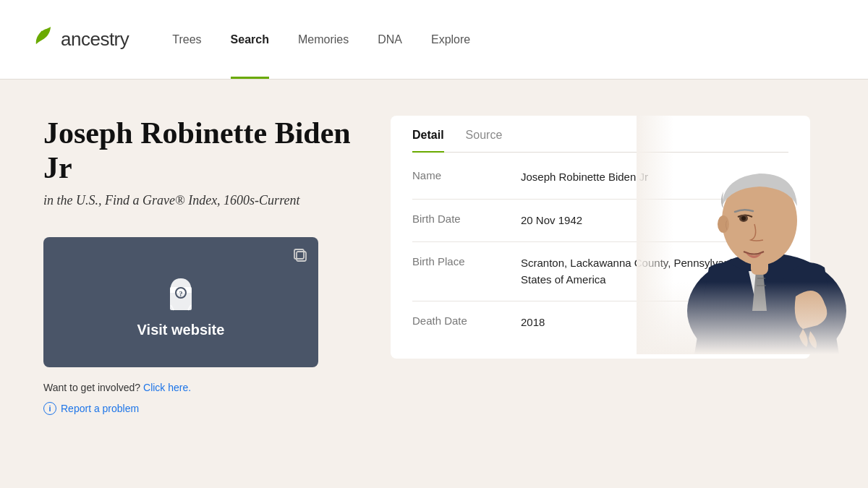  What do you see at coordinates (199, 201) in the screenshot?
I see `record-subtitle: in the U.S., Find a Grave® Index, 1600s-…` at bounding box center [199, 201].